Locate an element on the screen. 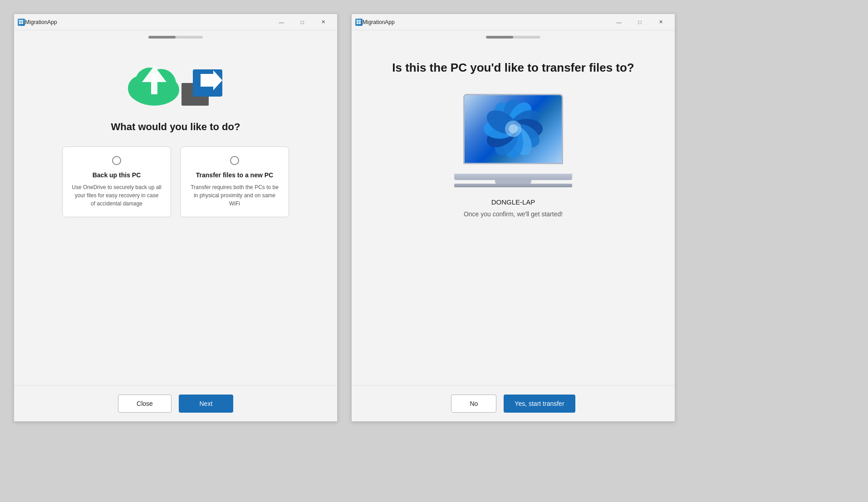 The image size is (868, 502). right-progress-bar-fill is located at coordinates (500, 37).